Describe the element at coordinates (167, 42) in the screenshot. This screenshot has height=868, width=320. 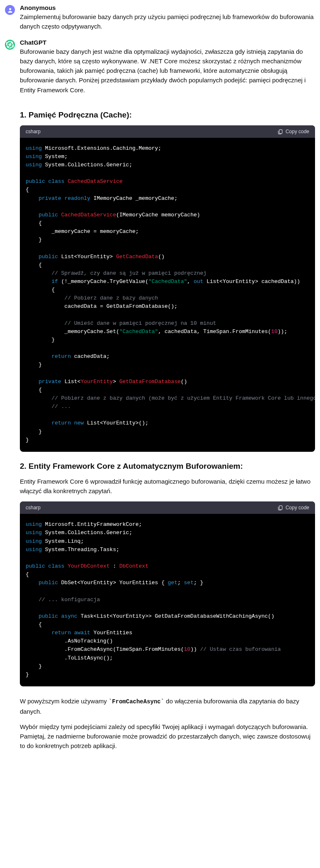
I see `bot-author: ChatGPT` at that location.